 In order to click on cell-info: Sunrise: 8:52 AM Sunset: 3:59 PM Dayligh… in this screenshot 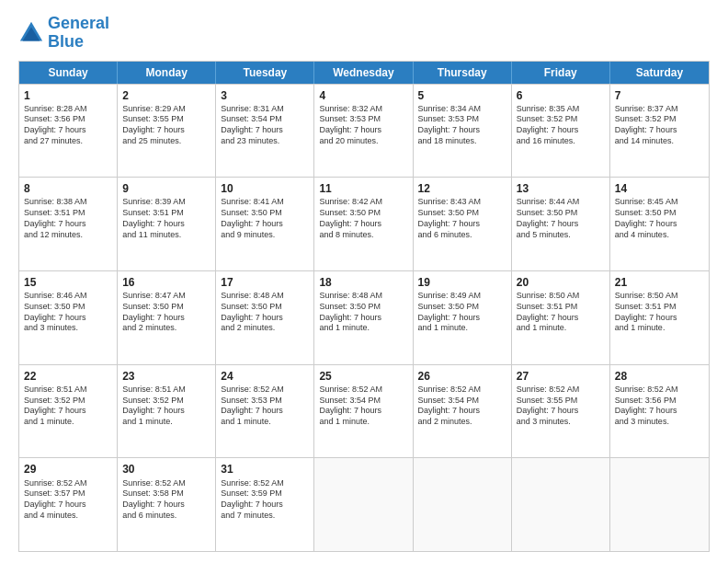, I will do `click(265, 500)`.